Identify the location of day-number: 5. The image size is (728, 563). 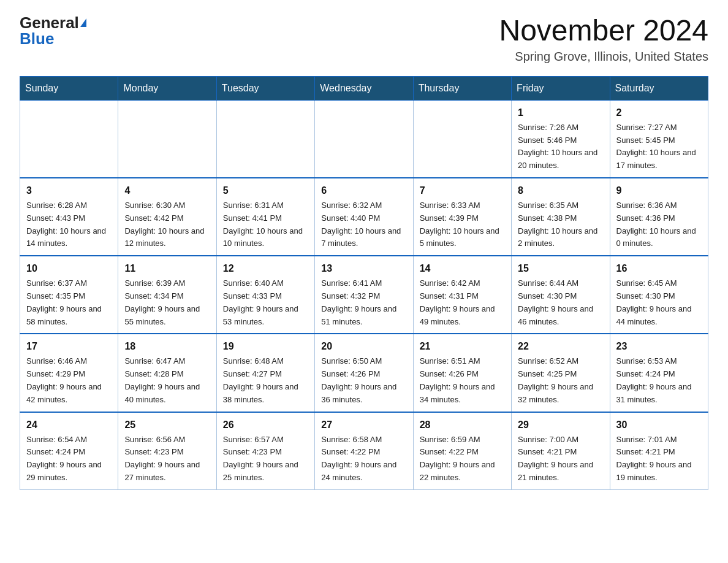
(266, 191).